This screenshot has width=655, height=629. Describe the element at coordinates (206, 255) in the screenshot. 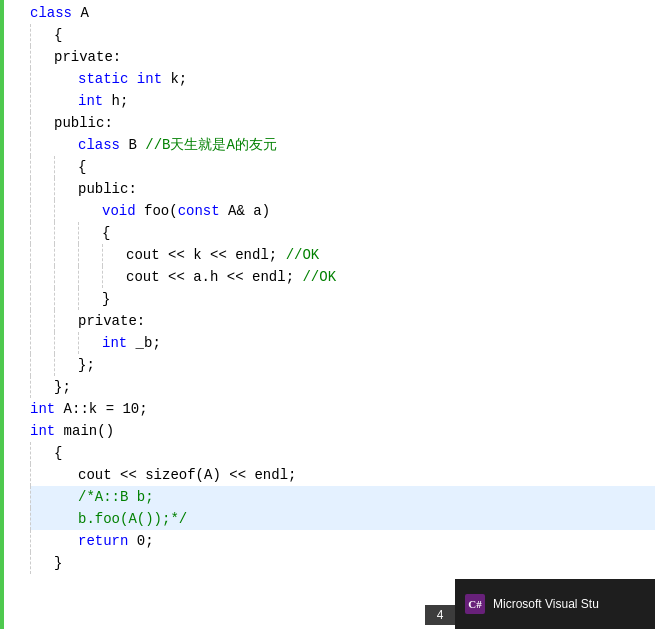

I see `token-cout-1: cout << k << endl;` at that location.